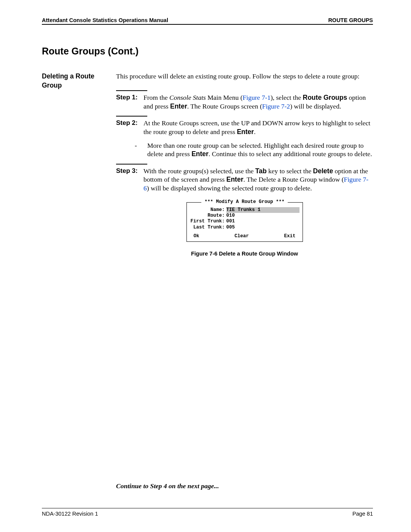 The height and width of the screenshot is (532, 411). I want to click on text: At the Route Groups screen, use the UP a…, so click(257, 127).